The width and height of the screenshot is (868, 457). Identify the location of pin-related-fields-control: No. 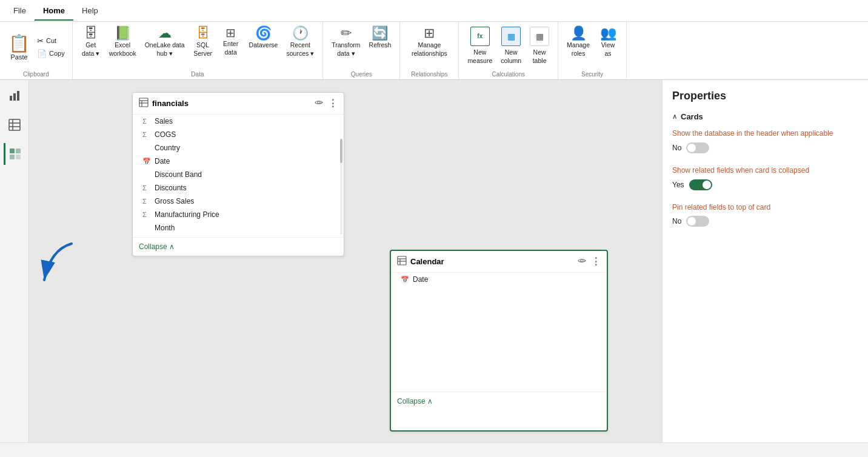
(765, 221).